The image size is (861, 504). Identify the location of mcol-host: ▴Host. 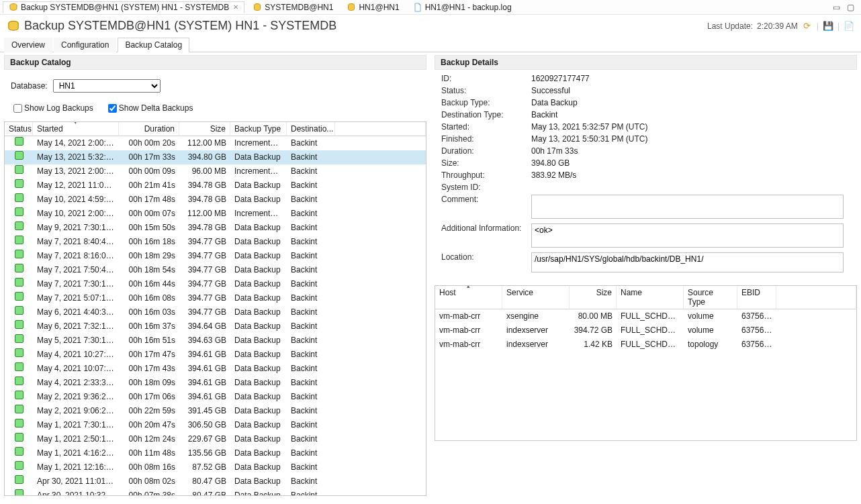
(469, 298).